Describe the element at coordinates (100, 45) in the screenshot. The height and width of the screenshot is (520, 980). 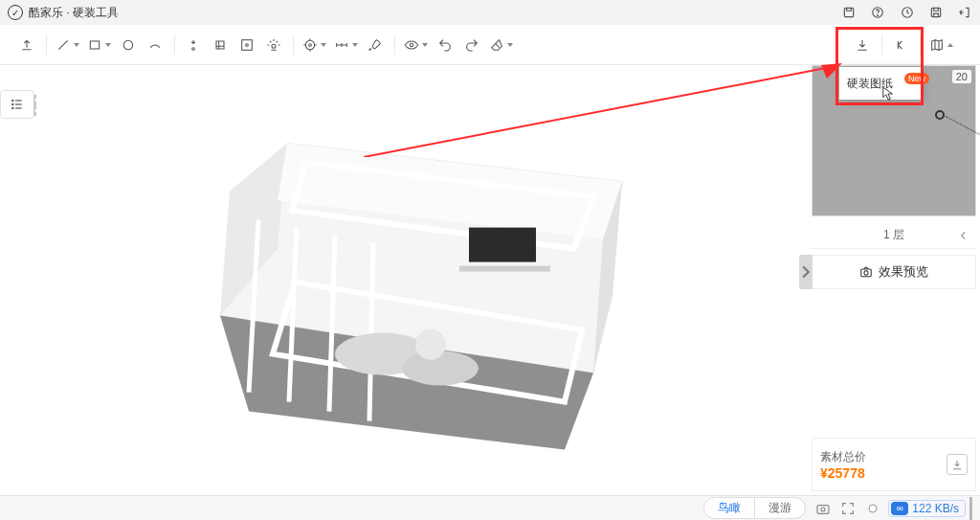
I see `rect-tool-icon` at that location.